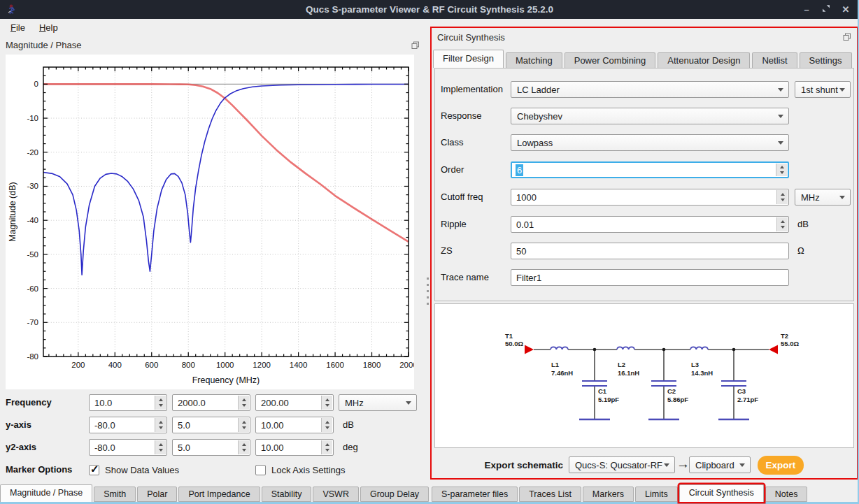  I want to click on export-button: Export, so click(781, 466).